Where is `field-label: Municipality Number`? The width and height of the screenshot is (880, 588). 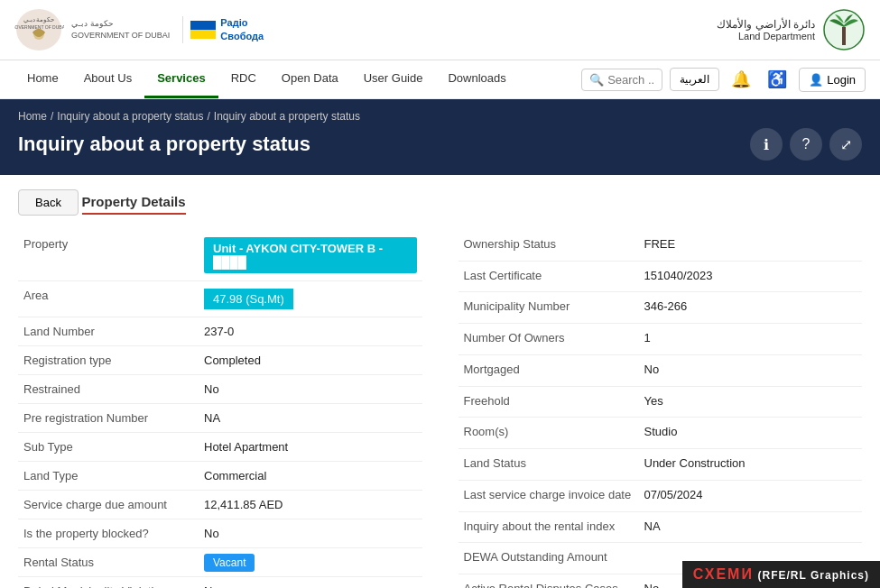
field-label: Municipality Number is located at coordinates (549, 308).